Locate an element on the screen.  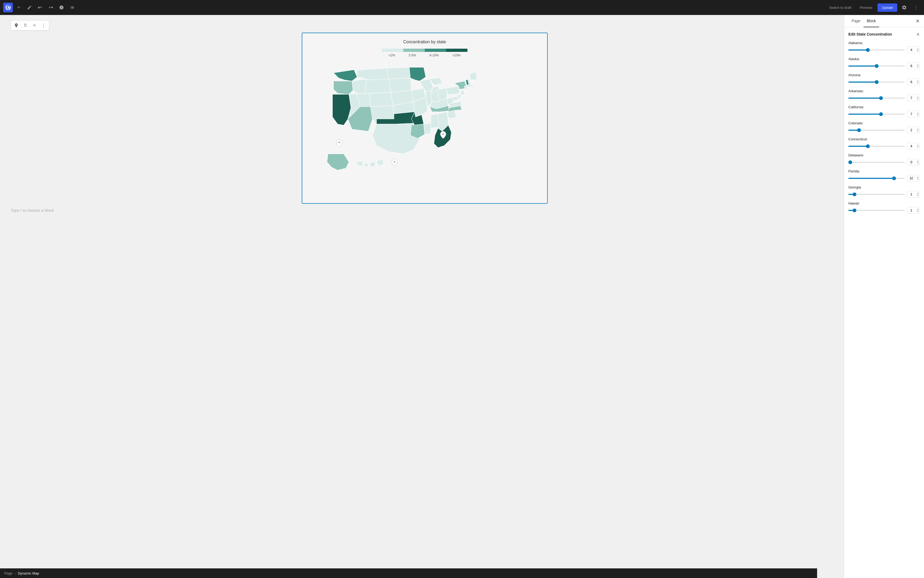
state-alaska is located at coordinates (338, 162).